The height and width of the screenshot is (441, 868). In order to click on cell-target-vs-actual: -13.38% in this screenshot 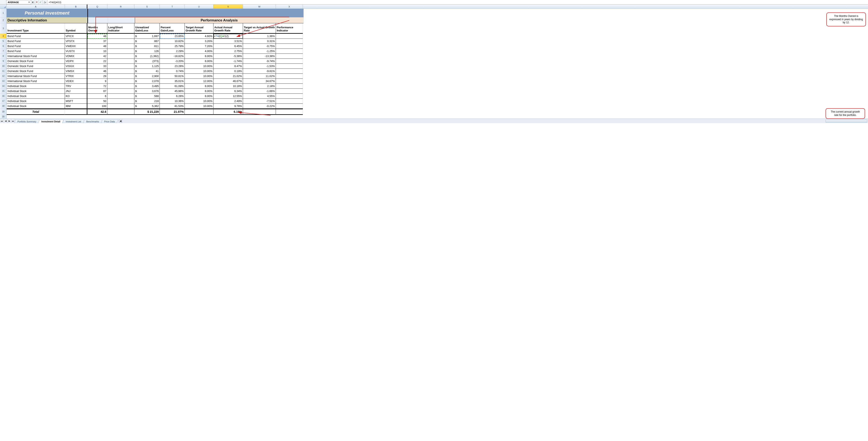, I will do `click(259, 56)`.